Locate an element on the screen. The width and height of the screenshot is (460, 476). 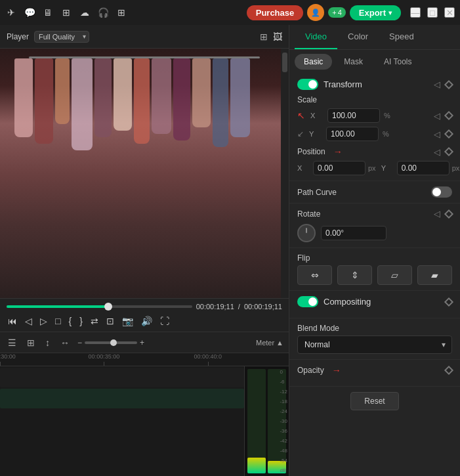
reset-button: Reset is located at coordinates (374, 401).